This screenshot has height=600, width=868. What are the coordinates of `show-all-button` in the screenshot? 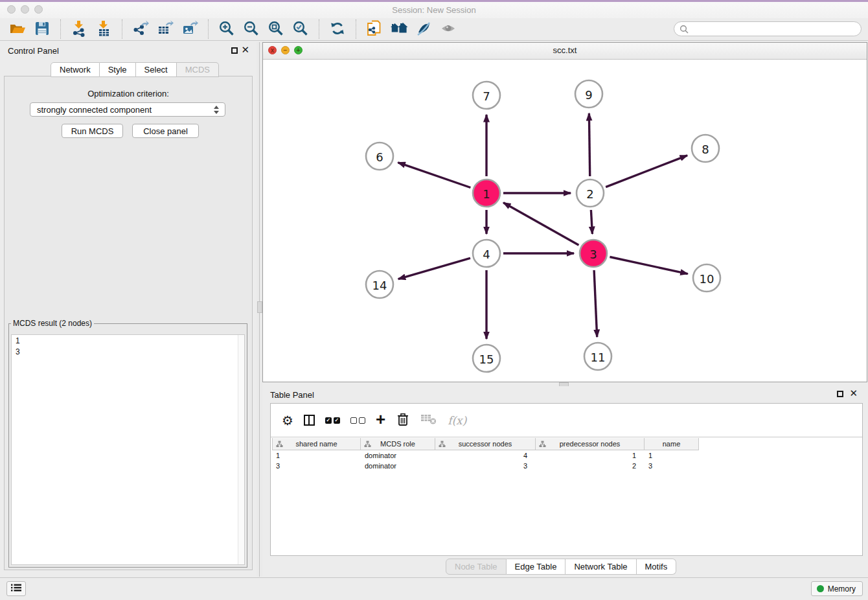 It's located at (448, 29).